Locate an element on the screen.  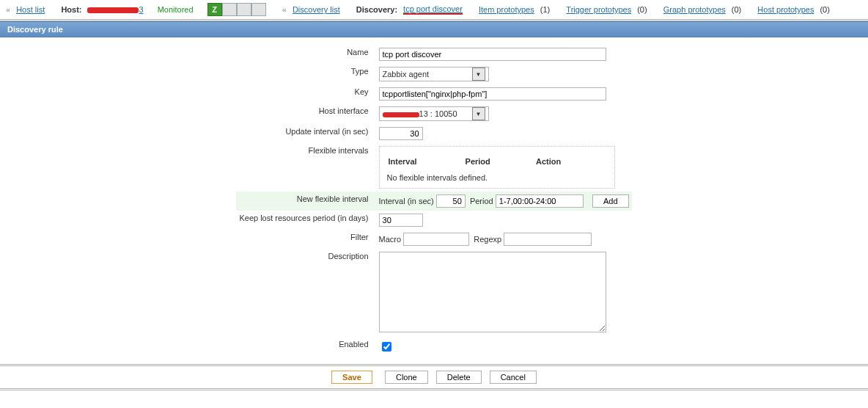
trigger-prototypes-link: Trigger prototypes is located at coordinates (598, 10).